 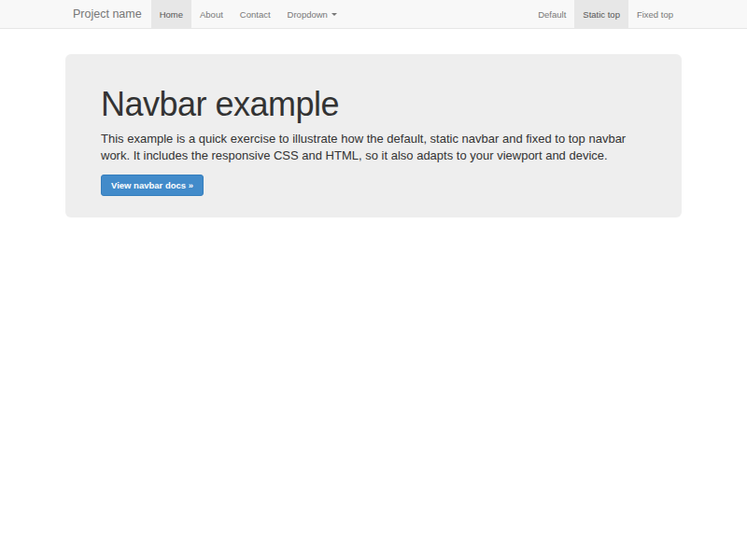 I want to click on nav-item-label: Contact, so click(x=256, y=15).